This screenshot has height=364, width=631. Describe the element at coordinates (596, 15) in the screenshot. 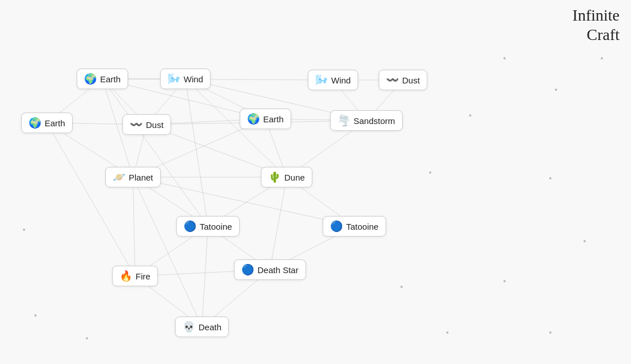

I see `brand-line1: Infinite` at that location.